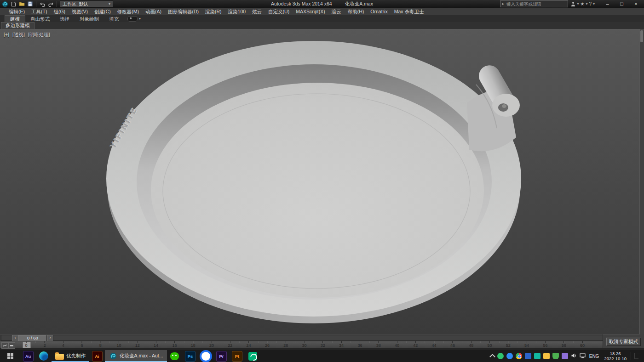  What do you see at coordinates (63, 345) in the screenshot?
I see `timeline-tick: 4` at bounding box center [63, 345].